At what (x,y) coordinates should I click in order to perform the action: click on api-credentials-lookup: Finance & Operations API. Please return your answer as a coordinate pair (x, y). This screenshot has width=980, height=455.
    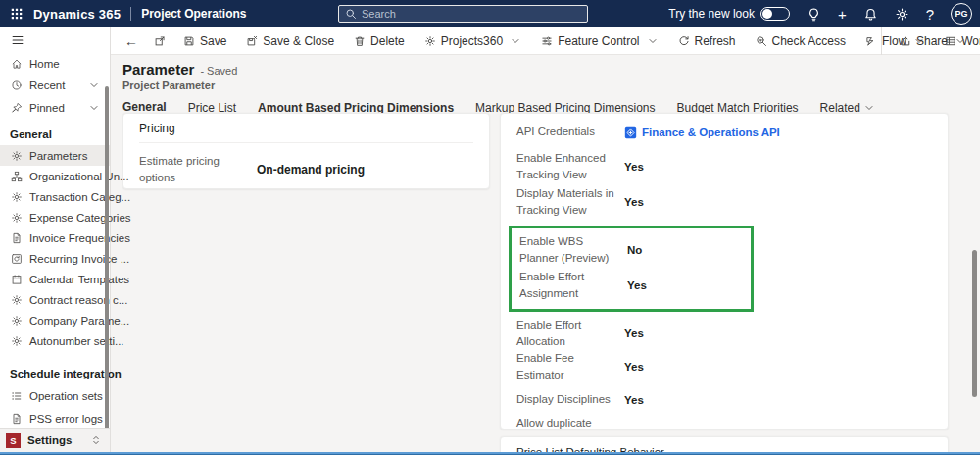
    Looking at the image, I should click on (702, 133).